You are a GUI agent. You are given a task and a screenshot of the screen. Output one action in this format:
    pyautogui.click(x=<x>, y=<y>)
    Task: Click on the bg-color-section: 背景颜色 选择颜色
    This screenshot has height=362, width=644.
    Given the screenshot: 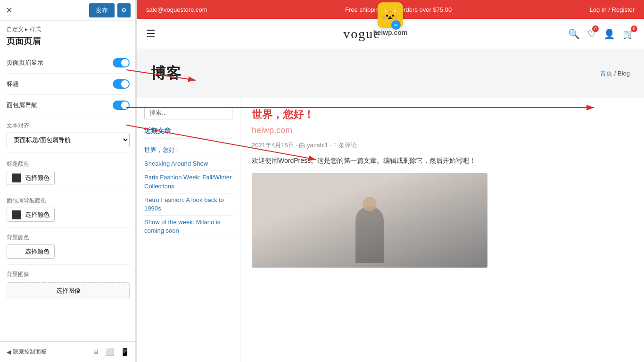 What is the action you would take?
    pyautogui.click(x=68, y=246)
    